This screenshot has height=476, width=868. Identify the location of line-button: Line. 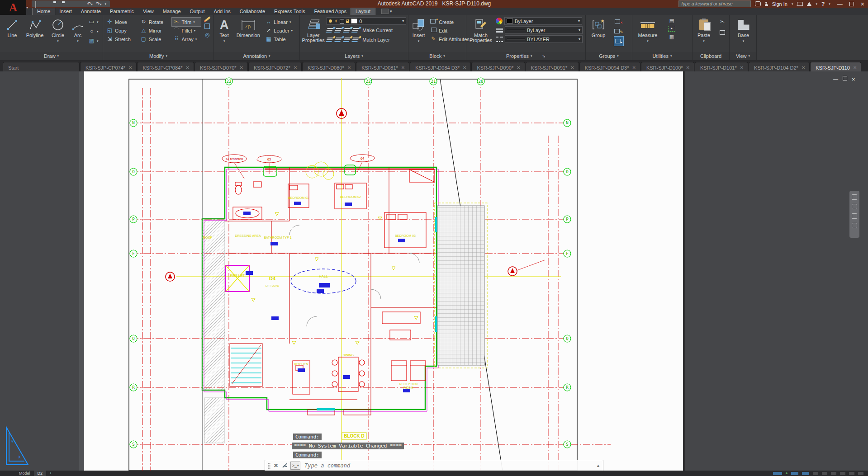
(12, 34).